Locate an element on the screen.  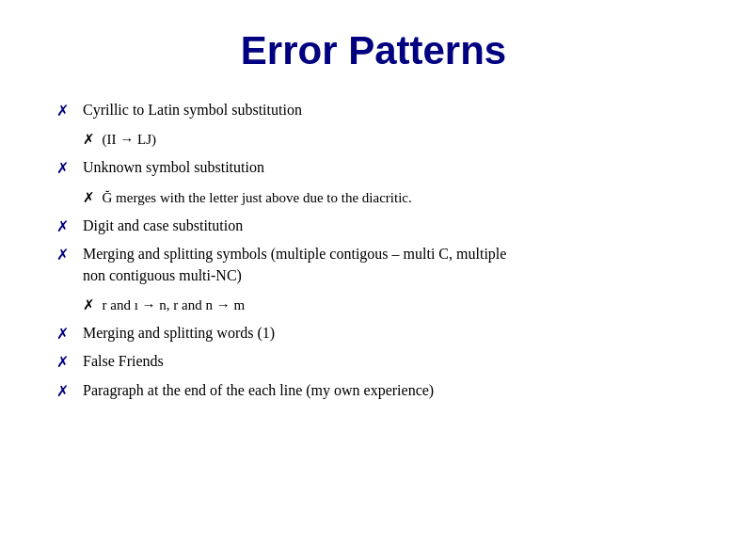
bullet-text: Merging and splitting symbols (multiple … is located at coordinates (294, 254).